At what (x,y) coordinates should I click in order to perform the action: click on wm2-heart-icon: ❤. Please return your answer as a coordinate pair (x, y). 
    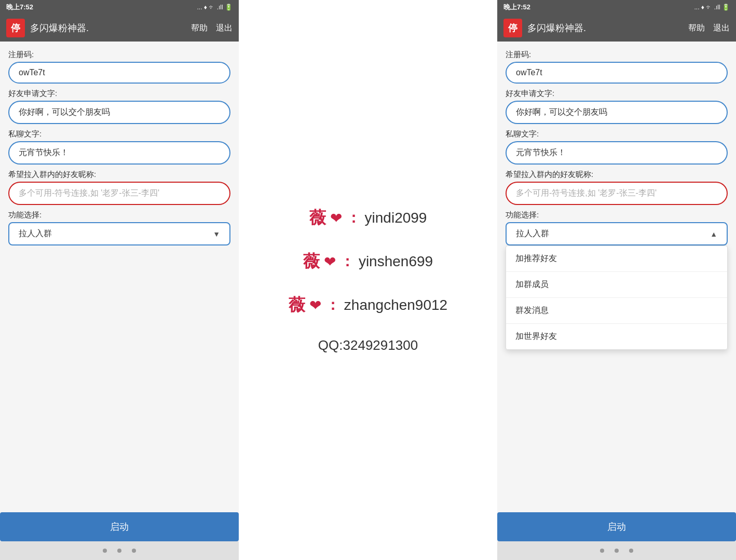
    Looking at the image, I should click on (330, 262).